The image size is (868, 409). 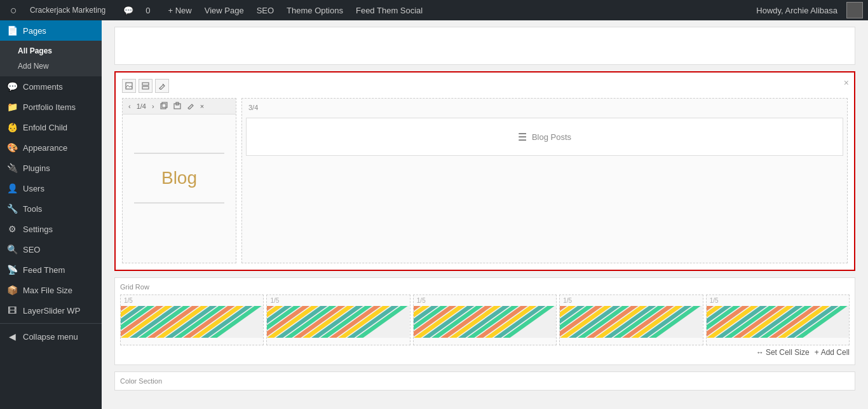 What do you see at coordinates (147, 10) in the screenshot?
I see `comments-count: 0` at bounding box center [147, 10].